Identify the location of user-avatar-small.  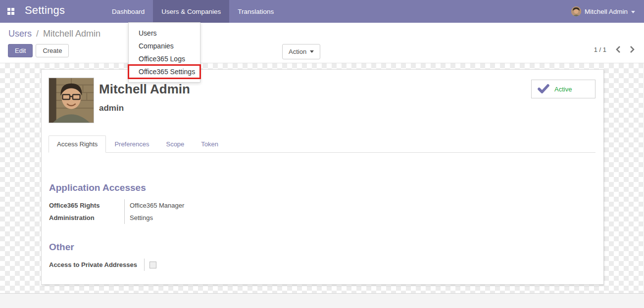
(576, 11).